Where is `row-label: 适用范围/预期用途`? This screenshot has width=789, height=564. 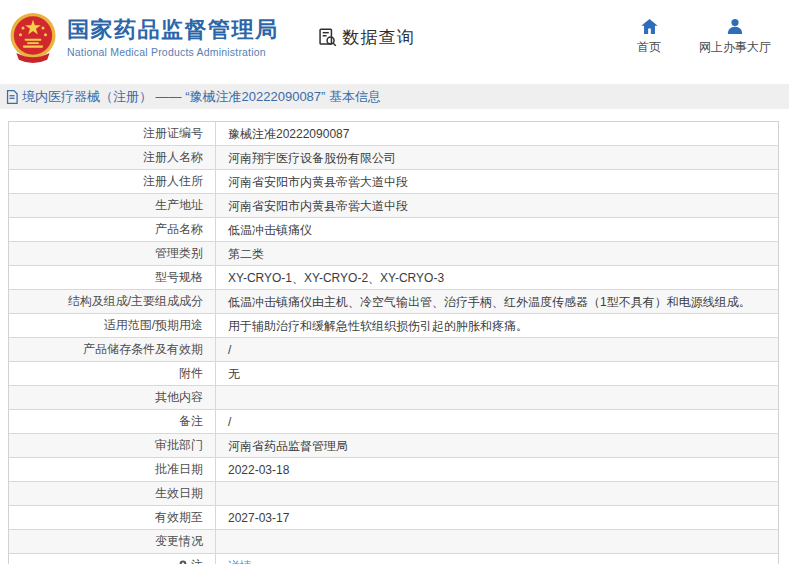
row-label: 适用范围/预期用途 is located at coordinates (112, 326).